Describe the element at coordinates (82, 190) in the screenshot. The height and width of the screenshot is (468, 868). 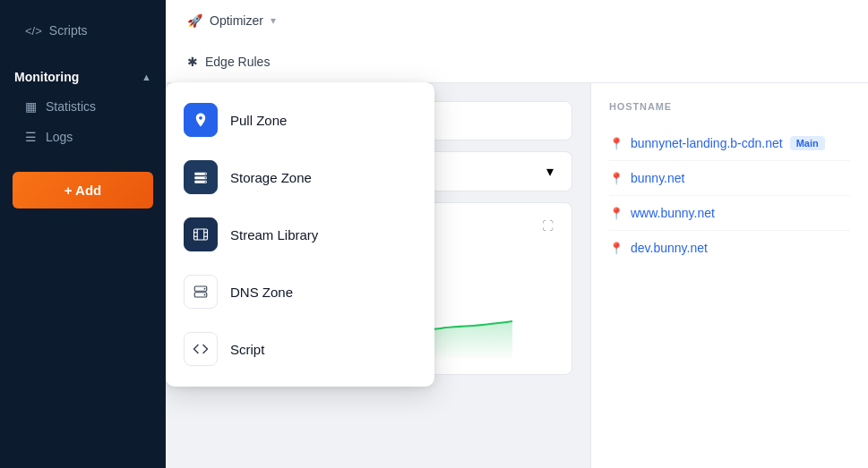
I see `add-button: + Add` at that location.